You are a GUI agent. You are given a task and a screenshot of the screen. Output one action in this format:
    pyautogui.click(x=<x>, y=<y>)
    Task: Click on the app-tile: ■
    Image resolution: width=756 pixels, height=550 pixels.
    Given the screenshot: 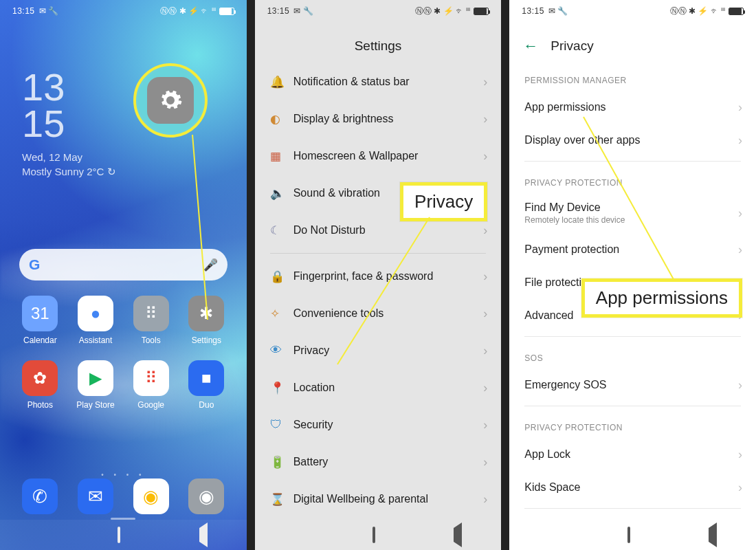 What is the action you would take?
    pyautogui.click(x=206, y=378)
    